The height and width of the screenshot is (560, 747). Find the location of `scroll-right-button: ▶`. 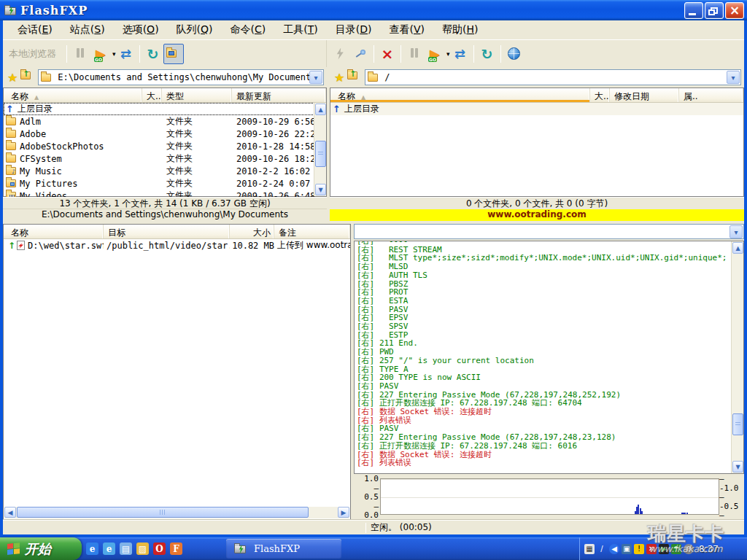

scroll-right-button: ▶ is located at coordinates (344, 512).